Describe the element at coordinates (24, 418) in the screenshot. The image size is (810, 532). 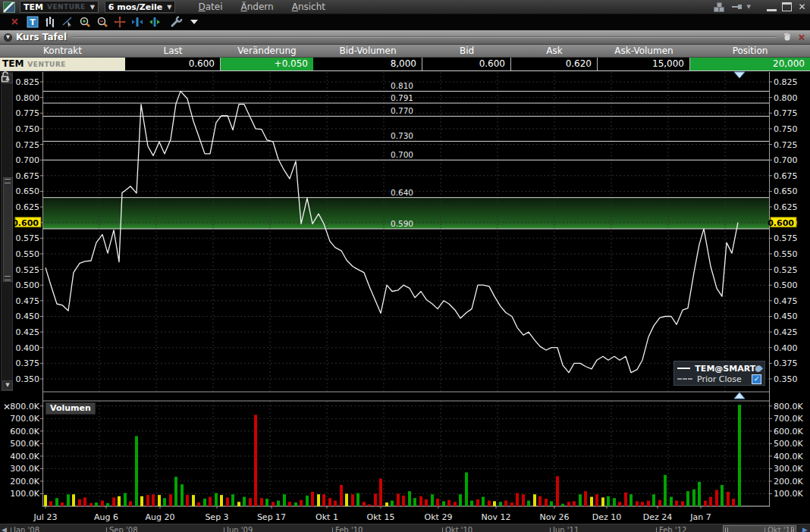
I see `svg-text: 700.0K` at that location.